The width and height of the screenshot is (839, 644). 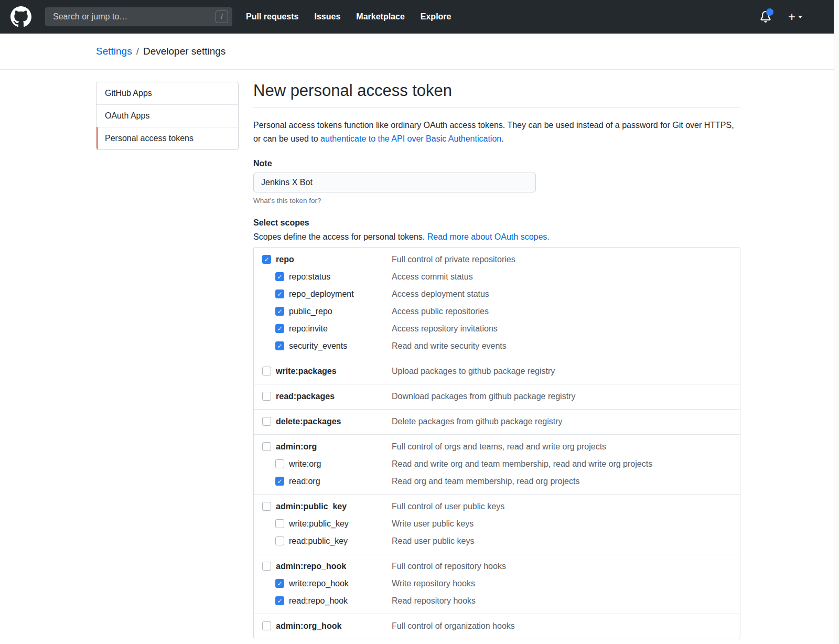 What do you see at coordinates (318, 541) in the screenshot?
I see `scope-name-label: read:public_key` at bounding box center [318, 541].